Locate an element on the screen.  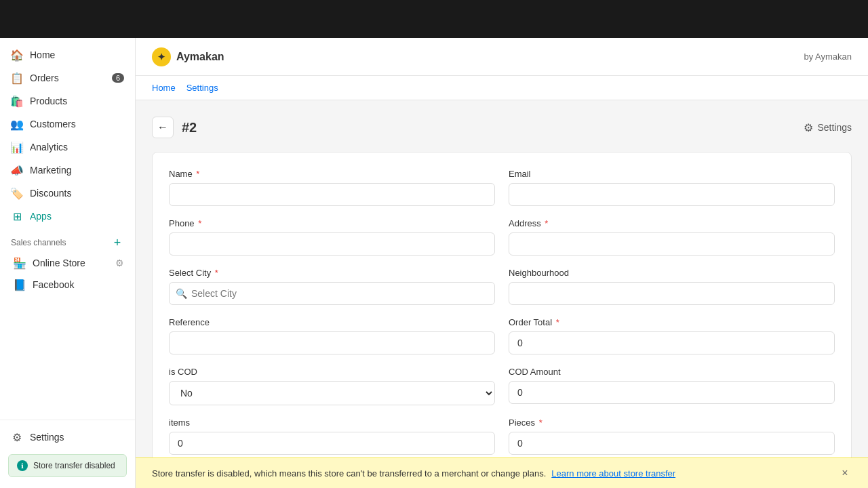
products-icon: 🛍️ is located at coordinates (17, 101).